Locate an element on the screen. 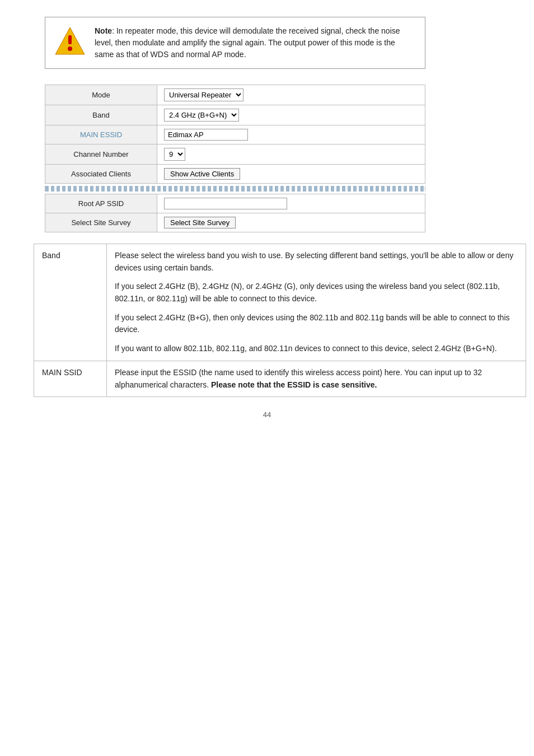  mode-value: Universal Repeater is located at coordinates (291, 95).